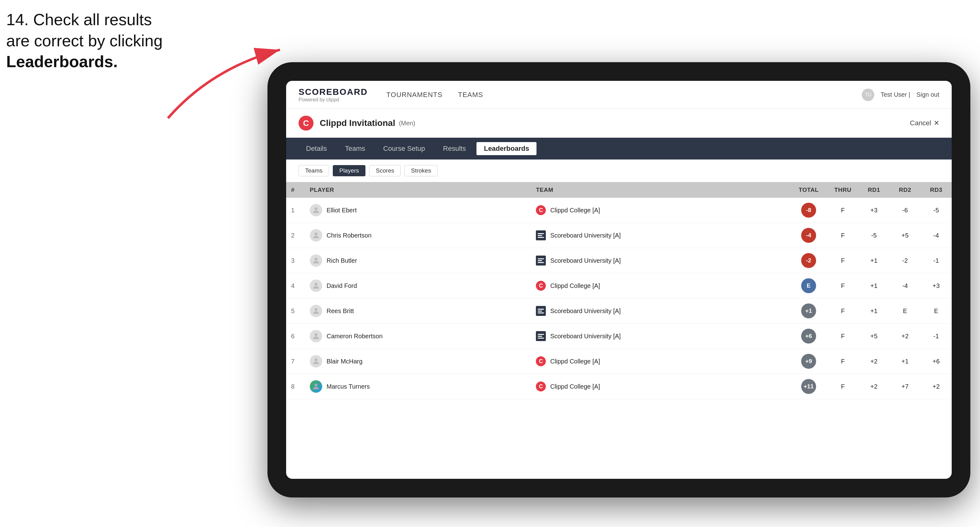  What do you see at coordinates (295, 361) in the screenshot?
I see `cell-rank: 7` at bounding box center [295, 361].